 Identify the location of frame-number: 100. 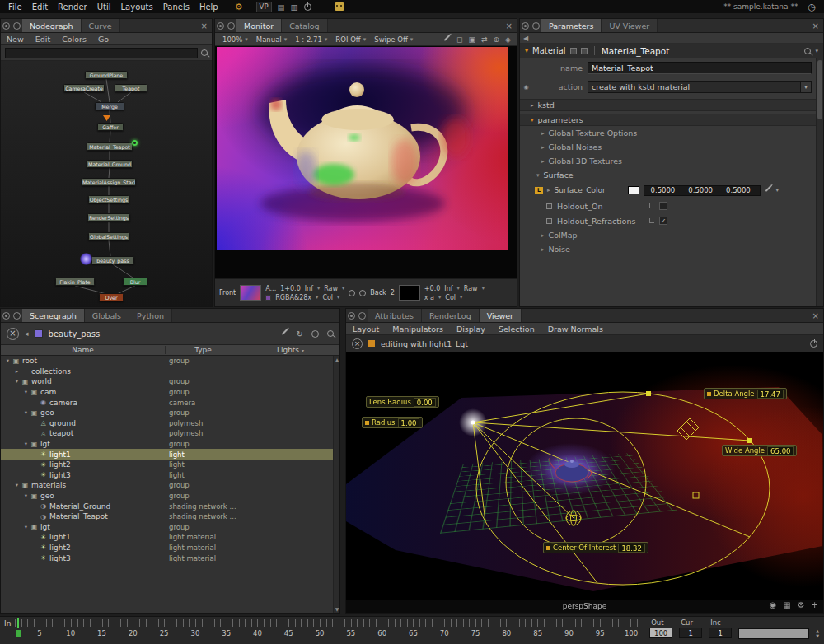
(631, 633).